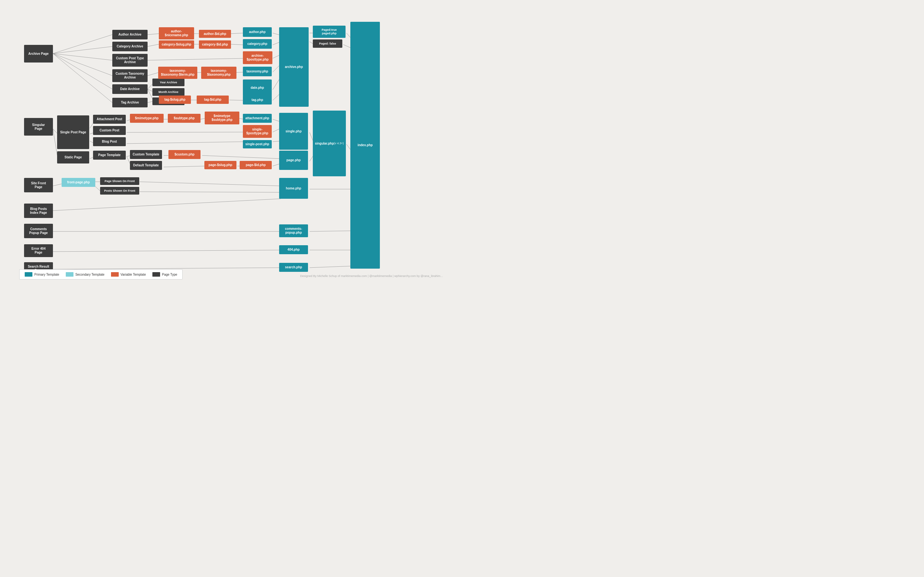  I want to click on secondary-swatch, so click(69, 274).